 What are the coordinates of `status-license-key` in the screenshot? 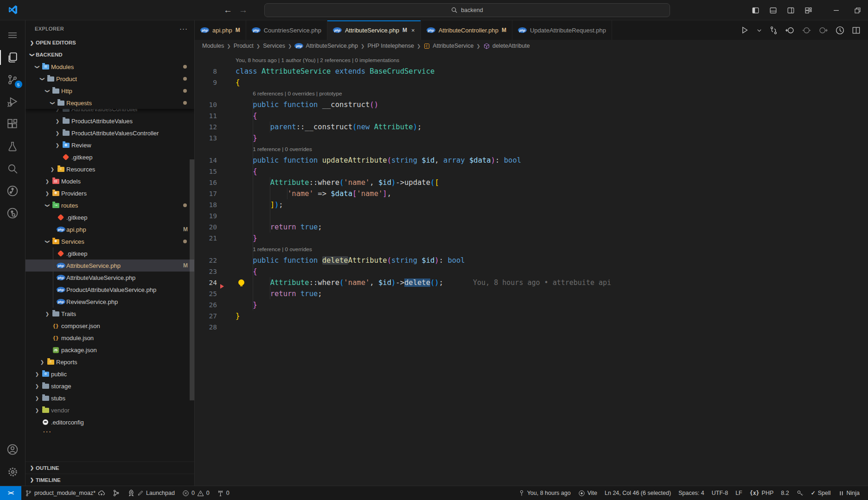 It's located at (800, 493).